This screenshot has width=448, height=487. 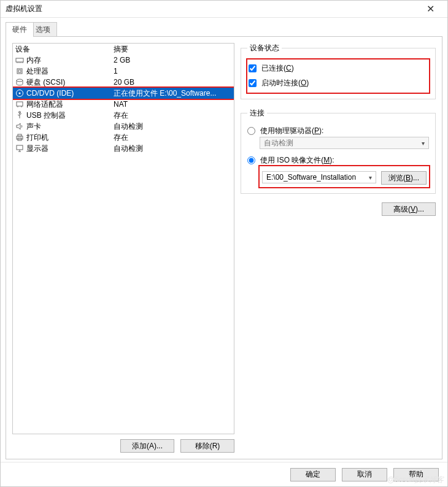 I want to click on device-label: USB 控制器, so click(x=46, y=115).